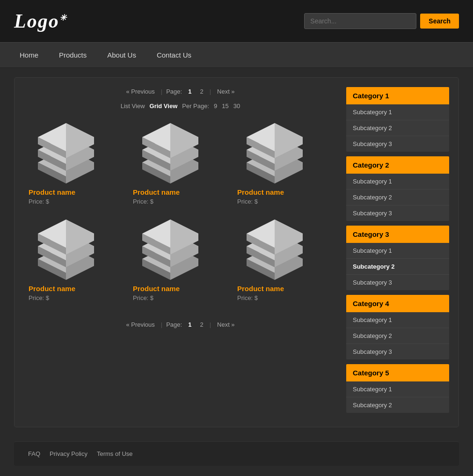 The height and width of the screenshot is (476, 473). I want to click on product-name-4: Product name, so click(52, 288).